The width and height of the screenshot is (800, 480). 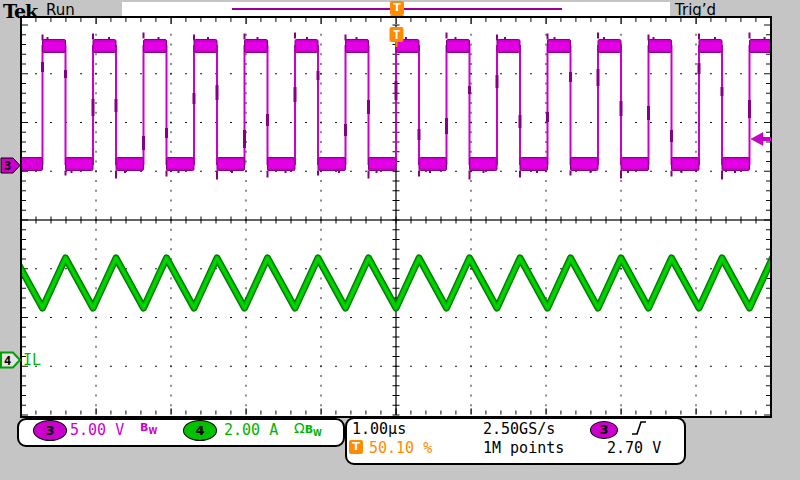 What do you see at coordinates (8, 361) in the screenshot?
I see `ch4-badge-number: 4` at bounding box center [8, 361].